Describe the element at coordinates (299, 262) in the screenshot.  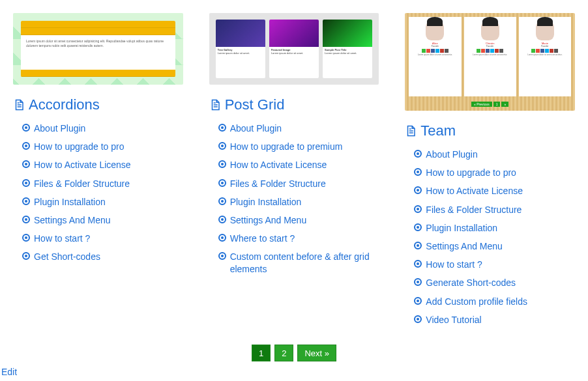
I see `link-item: Custom content before & after grid eleme…` at that location.